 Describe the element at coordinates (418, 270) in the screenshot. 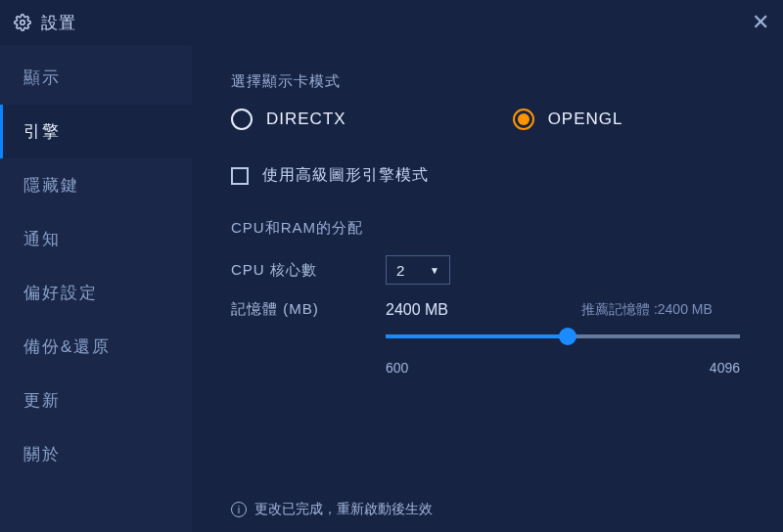

I see `cpu-cores-select: 2 ▼` at that location.